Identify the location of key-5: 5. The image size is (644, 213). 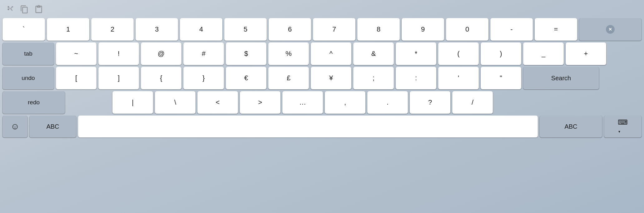
(245, 29).